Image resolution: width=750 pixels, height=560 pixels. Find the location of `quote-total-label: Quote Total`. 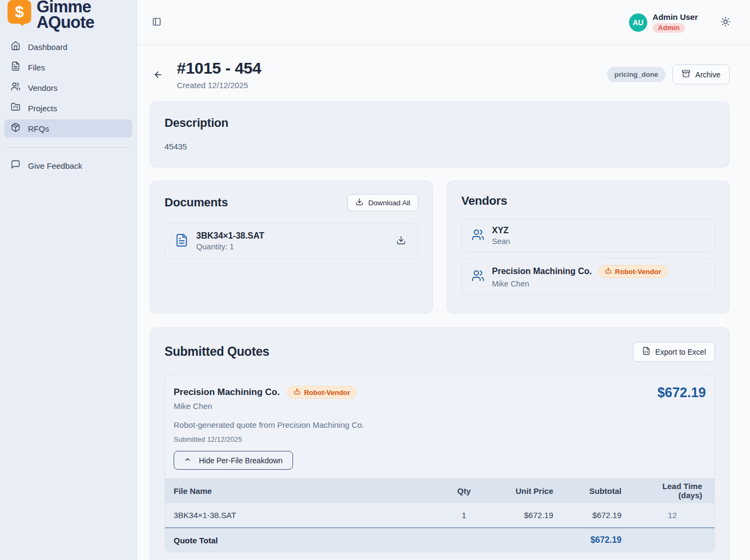

quote-total-label: Quote Total is located at coordinates (298, 541).